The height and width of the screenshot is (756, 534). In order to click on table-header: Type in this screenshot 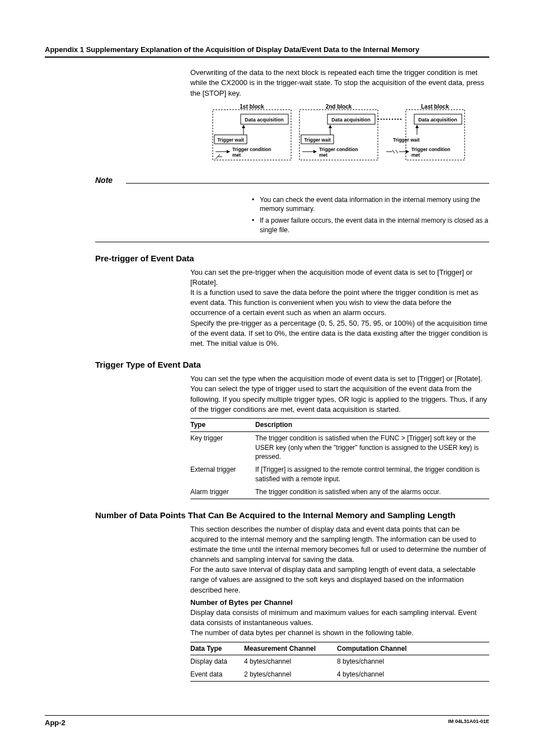, I will do `click(223, 425)`.